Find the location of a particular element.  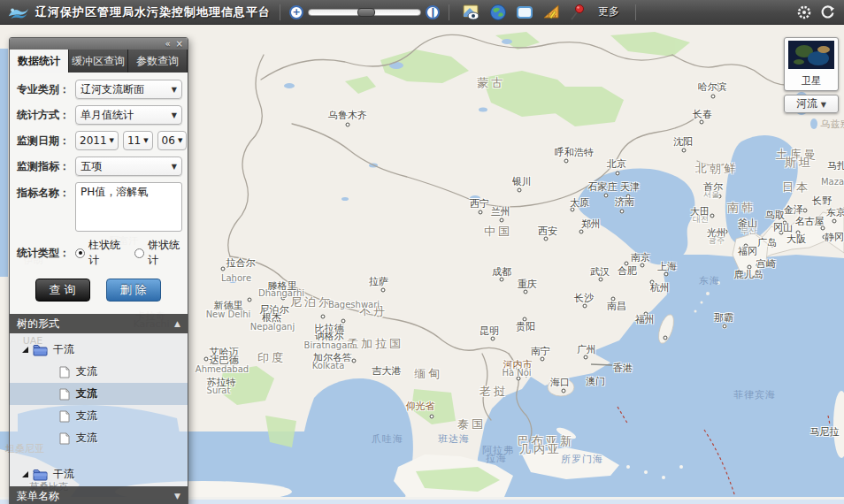

indicator-label: 监测指标： is located at coordinates (42, 166).